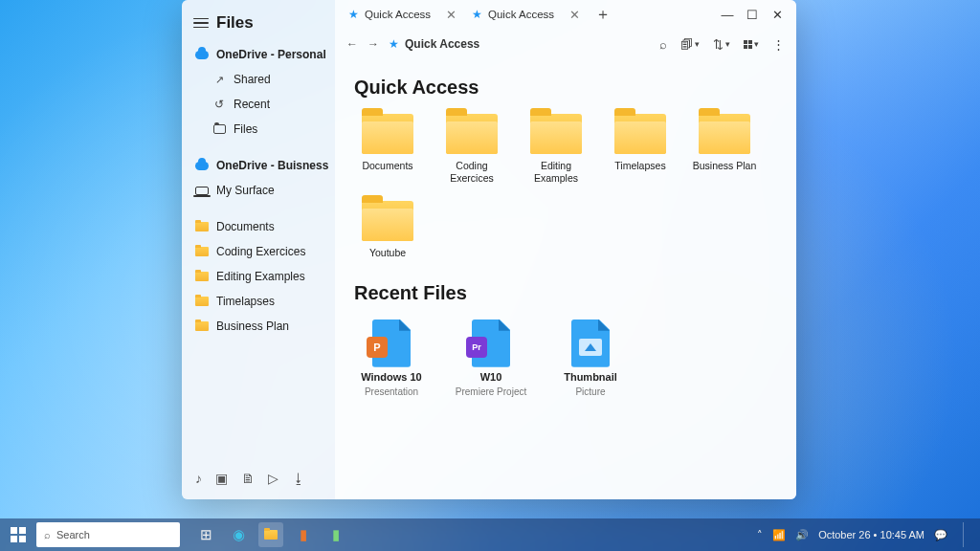 The image size is (980, 551). Describe the element at coordinates (490, 535) in the screenshot. I see `taskbar: ⌕ Search ⊞ ◉ ▮ ▮ ˄ 📶 🔊 October 26 • 10:4…` at that location.